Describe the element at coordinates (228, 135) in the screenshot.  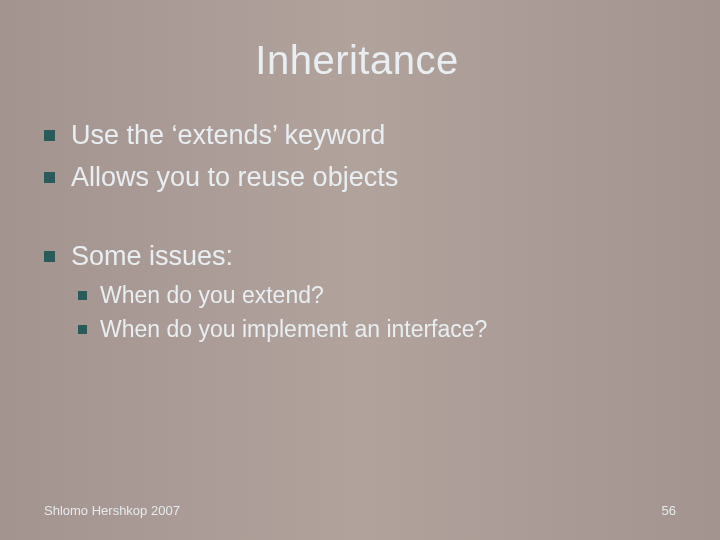
I see `bullet-text: Use the ‘extends’ keyword` at that location.